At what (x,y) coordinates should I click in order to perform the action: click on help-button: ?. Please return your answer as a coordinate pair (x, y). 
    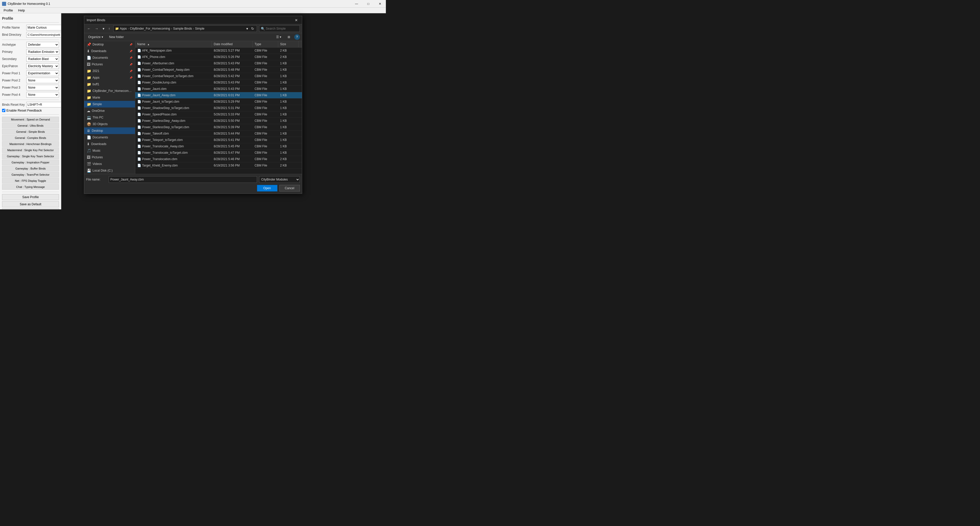
    Looking at the image, I should click on (297, 37).